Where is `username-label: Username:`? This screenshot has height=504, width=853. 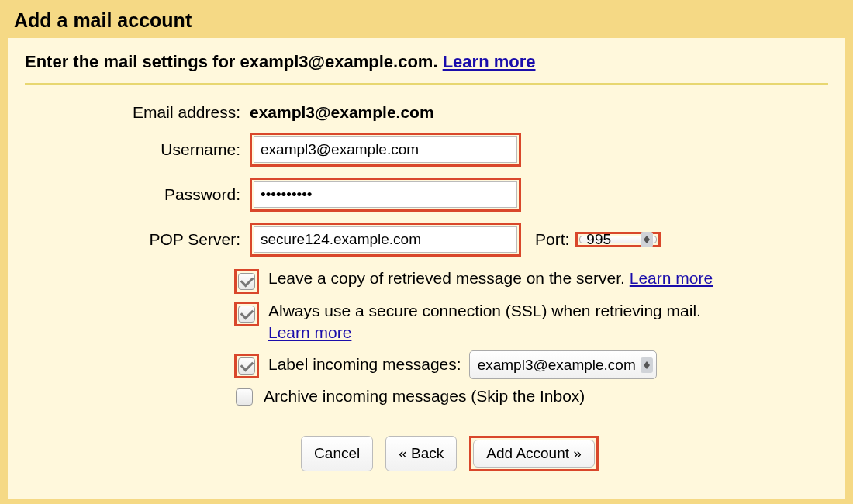
username-label: Username: is located at coordinates (161, 150).